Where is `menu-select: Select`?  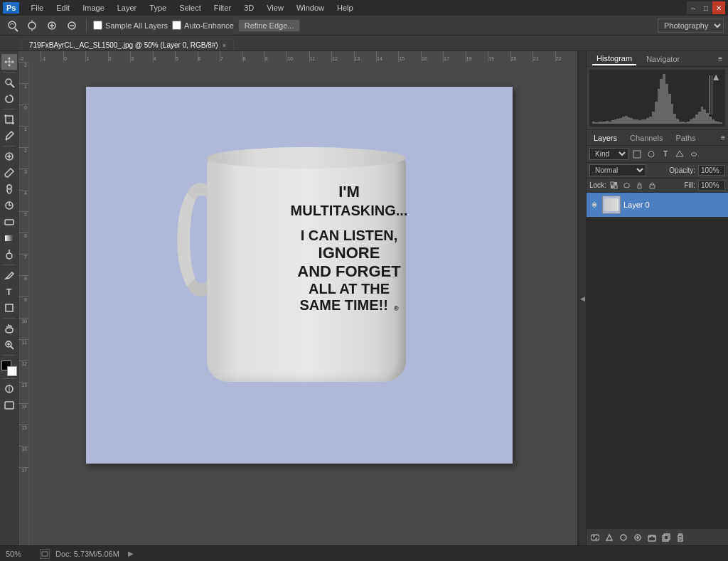 menu-select: Select is located at coordinates (191, 8).